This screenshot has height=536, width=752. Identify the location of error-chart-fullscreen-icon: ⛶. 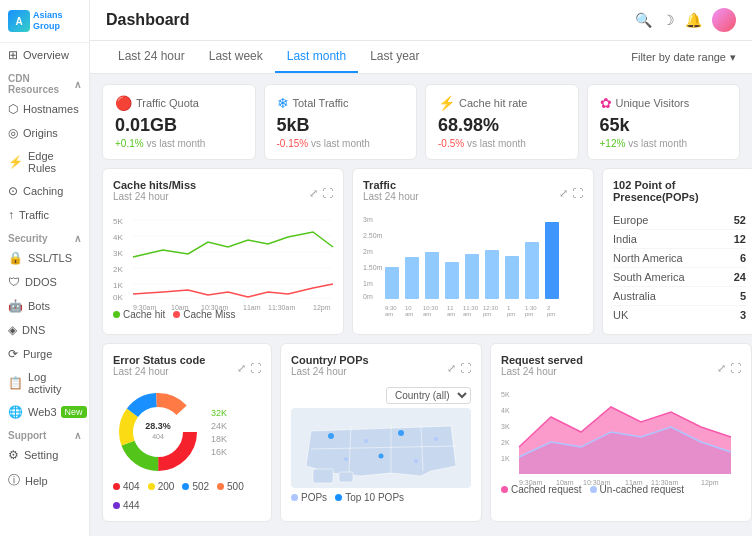
(256, 368).